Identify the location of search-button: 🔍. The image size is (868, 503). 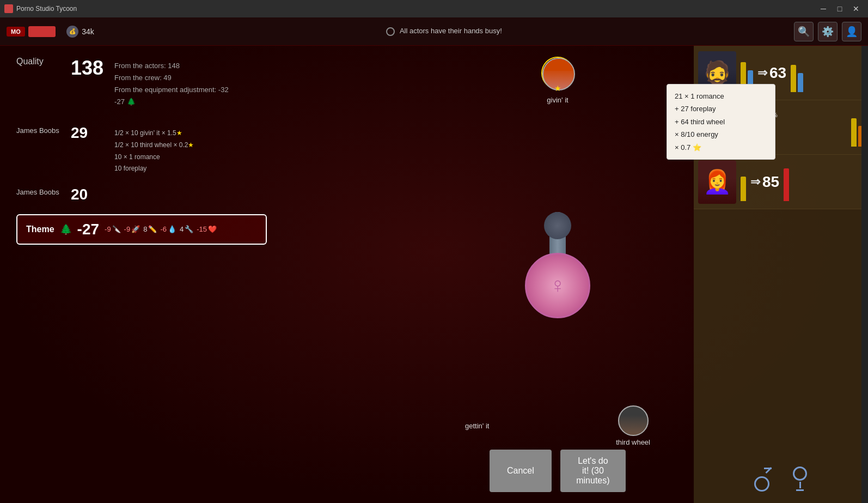
(804, 32).